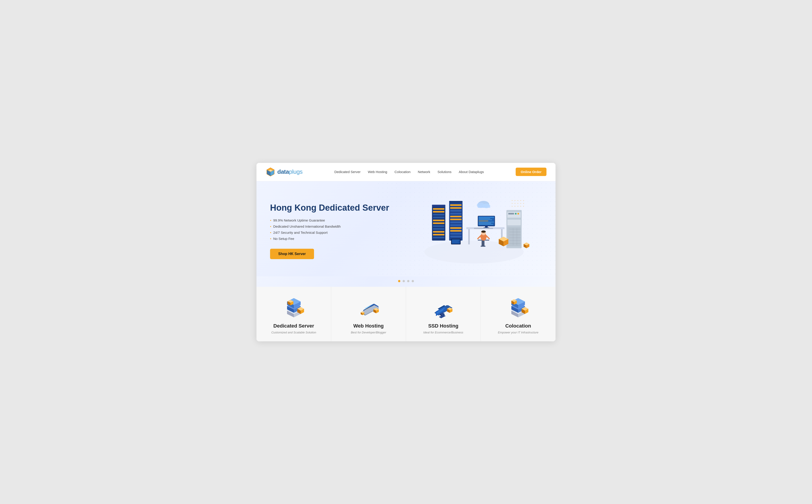 The width and height of the screenshot is (812, 504). I want to click on hero-banner: Hong Kong Dedicated Server 99.9% Network…, so click(406, 229).